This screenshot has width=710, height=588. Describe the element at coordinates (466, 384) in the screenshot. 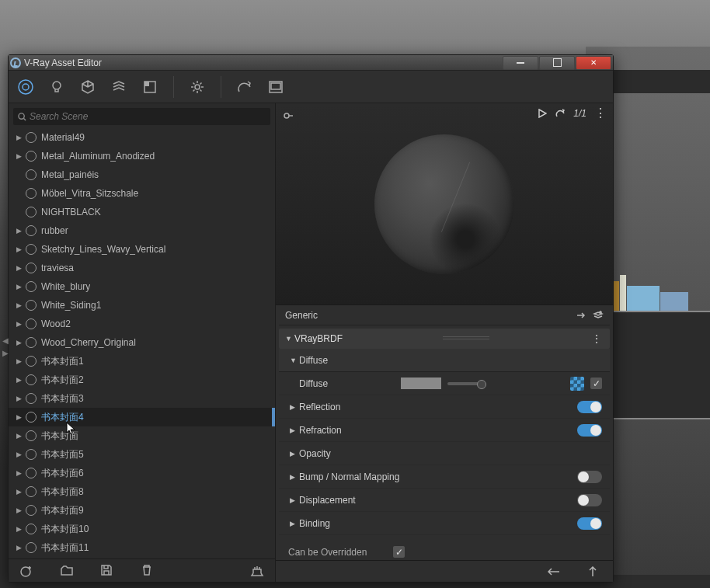

I see `diffuse-slider` at that location.